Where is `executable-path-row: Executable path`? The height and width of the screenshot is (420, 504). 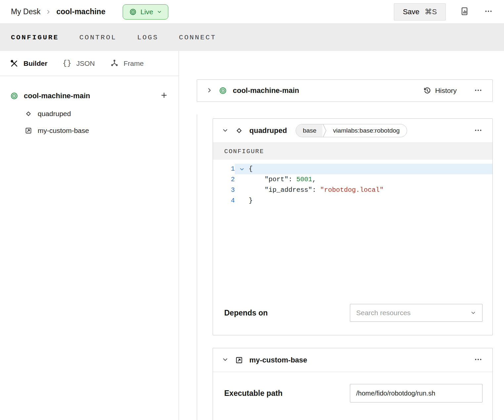 executable-path-row: Executable path is located at coordinates (353, 393).